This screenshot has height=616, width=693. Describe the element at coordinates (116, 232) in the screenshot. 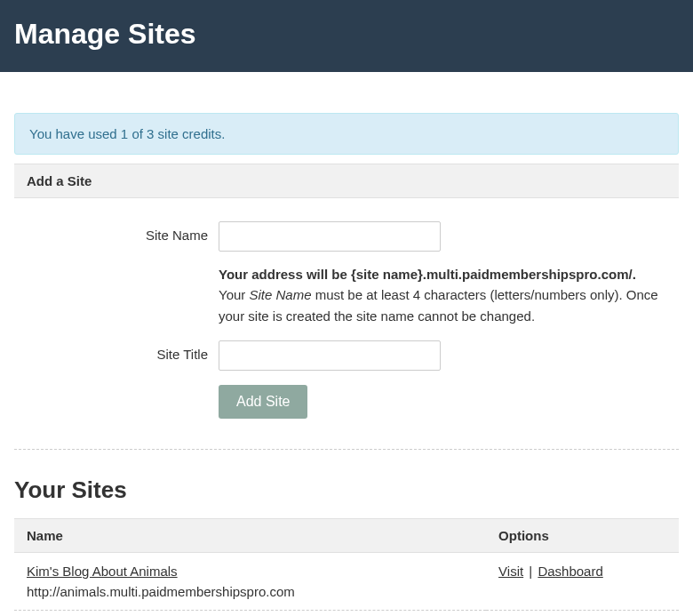

I see `site-name-label: Site Name` at that location.